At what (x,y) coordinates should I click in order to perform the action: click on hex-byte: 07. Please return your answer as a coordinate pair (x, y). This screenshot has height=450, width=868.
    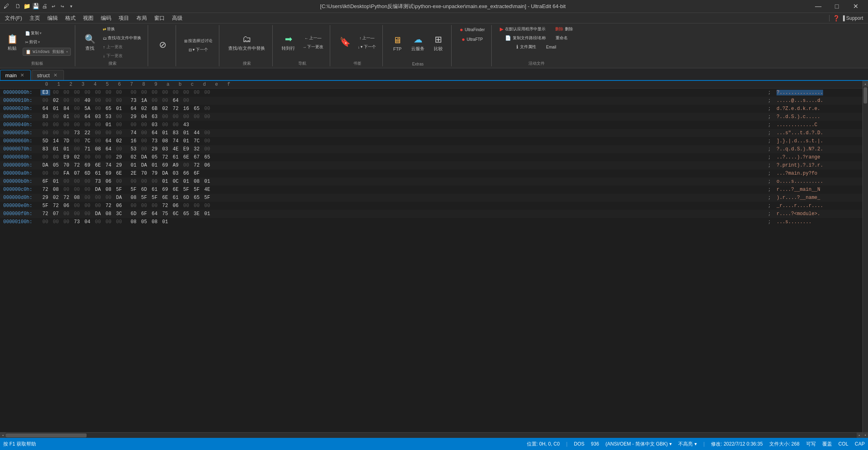
    Looking at the image, I should click on (77, 173).